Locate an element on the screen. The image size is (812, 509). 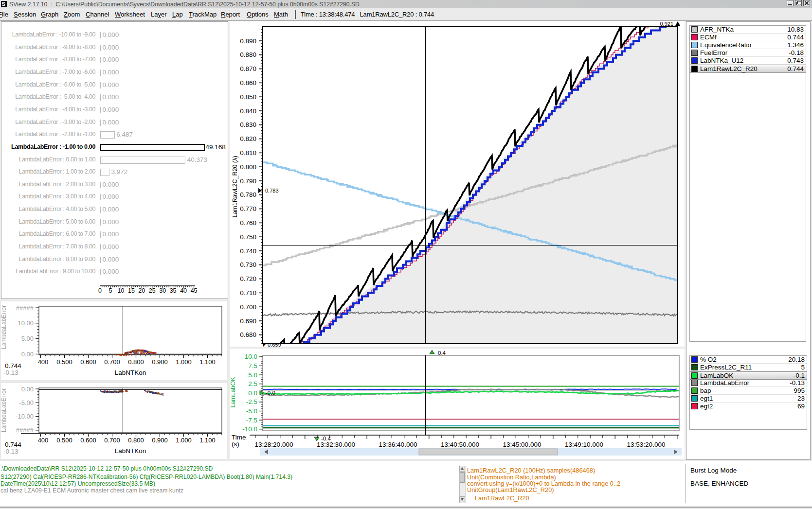
svg-text: 0.783 is located at coordinates (272, 191).